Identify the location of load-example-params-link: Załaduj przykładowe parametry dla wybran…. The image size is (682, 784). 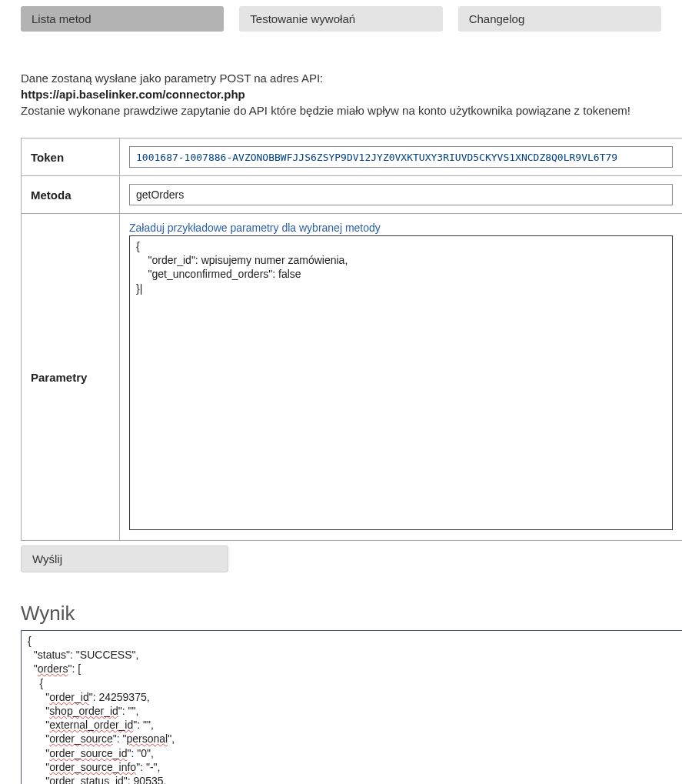
(401, 228).